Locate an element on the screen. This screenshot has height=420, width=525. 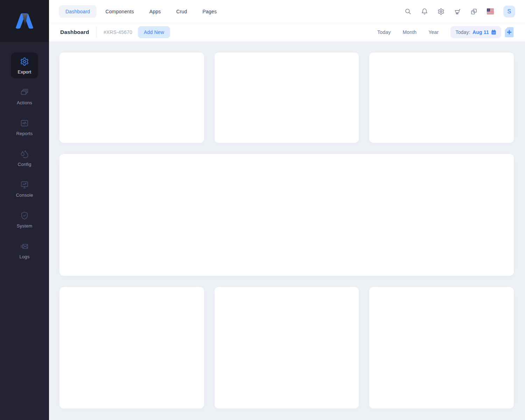
sidebar-item-reports: Reports is located at coordinates (24, 127).